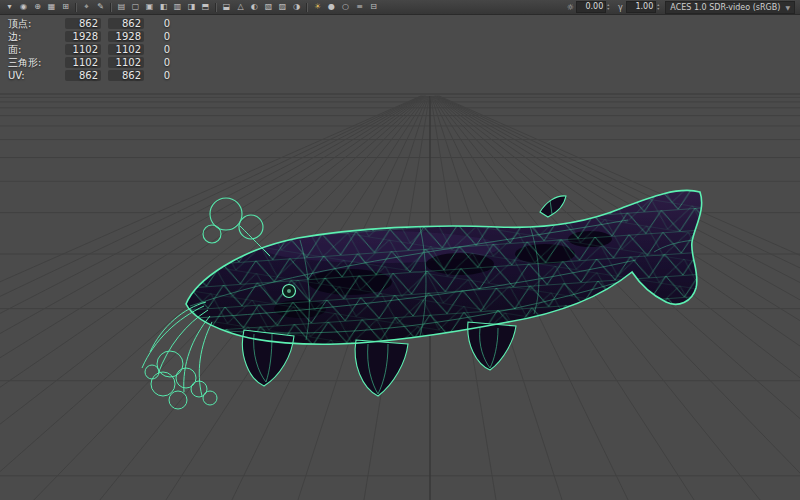 The image size is (800, 500). I want to click on gamma-icon: γ, so click(620, 8).